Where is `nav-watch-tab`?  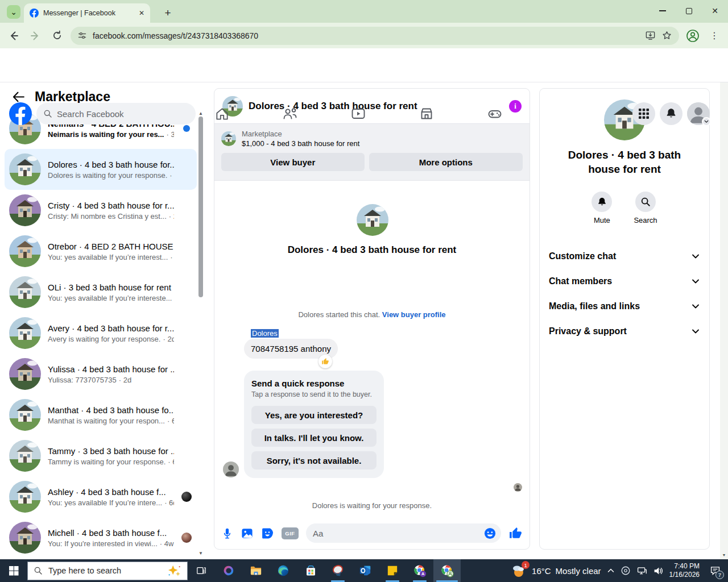 nav-watch-tab is located at coordinates (358, 114).